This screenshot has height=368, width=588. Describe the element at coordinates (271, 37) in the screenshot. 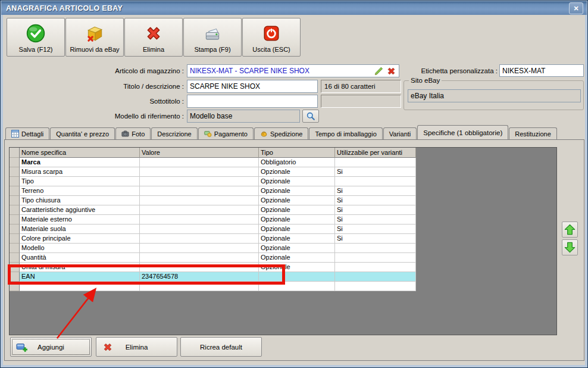

I see `uscita-button: Uscita (ESC)` at that location.